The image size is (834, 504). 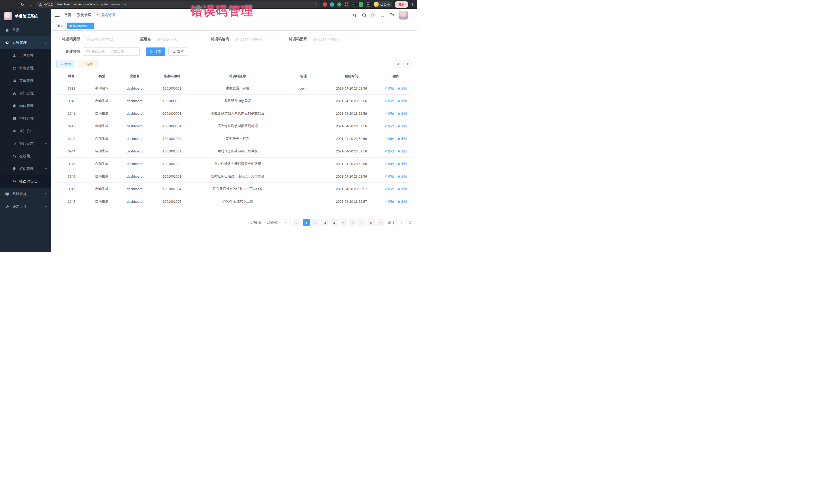 What do you see at coordinates (22, 5) in the screenshot?
I see `reload-icon: ↻` at bounding box center [22, 5].